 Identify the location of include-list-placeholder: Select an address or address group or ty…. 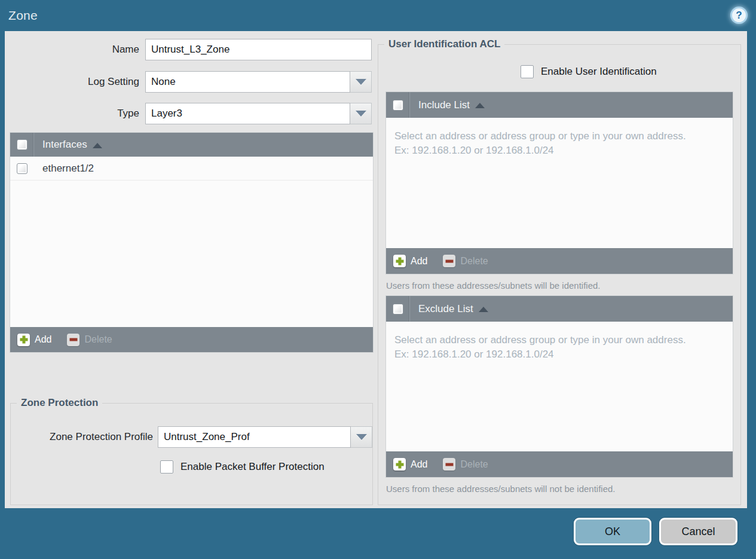
(547, 143).